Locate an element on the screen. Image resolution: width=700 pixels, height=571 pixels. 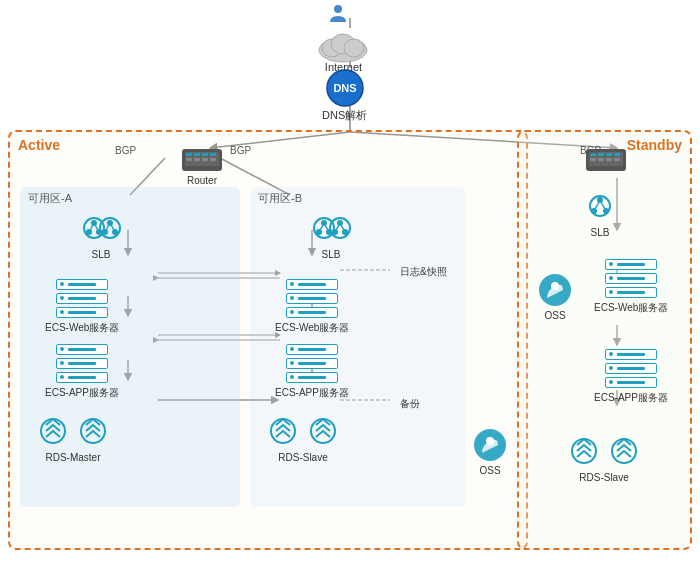
rds-master: RDS-Master is located at coordinates (73, 438).